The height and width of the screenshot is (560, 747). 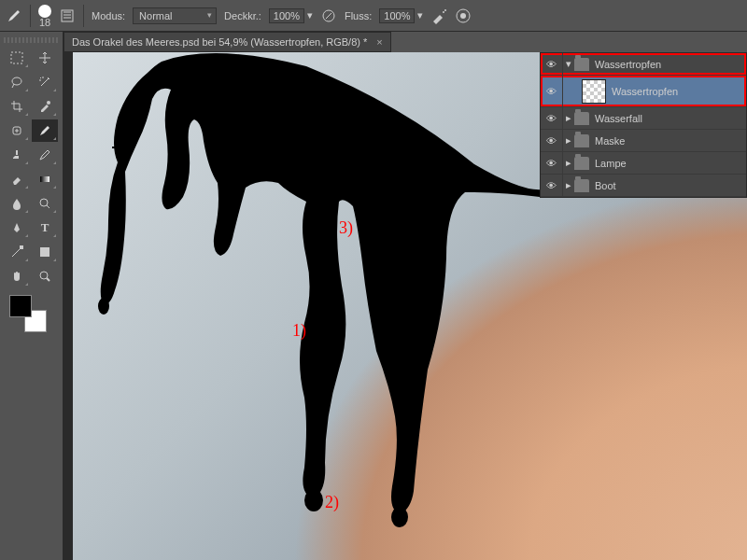 What do you see at coordinates (643, 91) in the screenshot?
I see `layer-wassertropfen: 👁 Wassertropfen` at bounding box center [643, 91].